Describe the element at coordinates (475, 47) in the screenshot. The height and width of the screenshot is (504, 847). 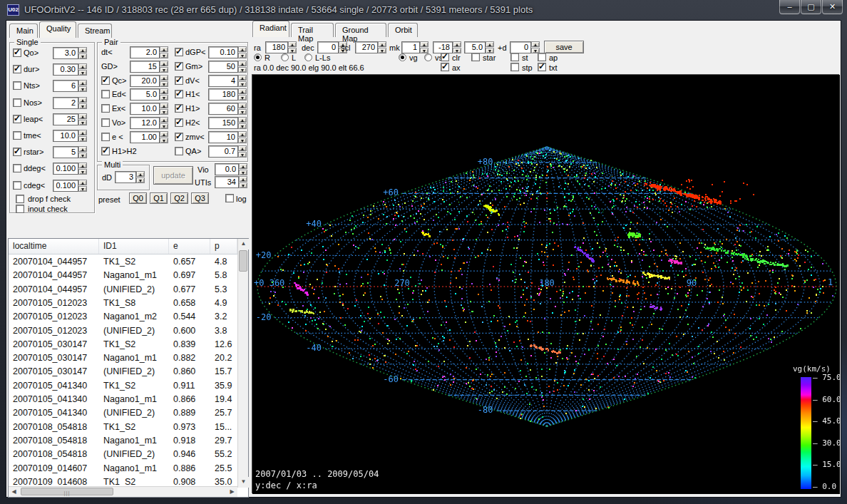
I see `lim-value: 5.0` at that location.